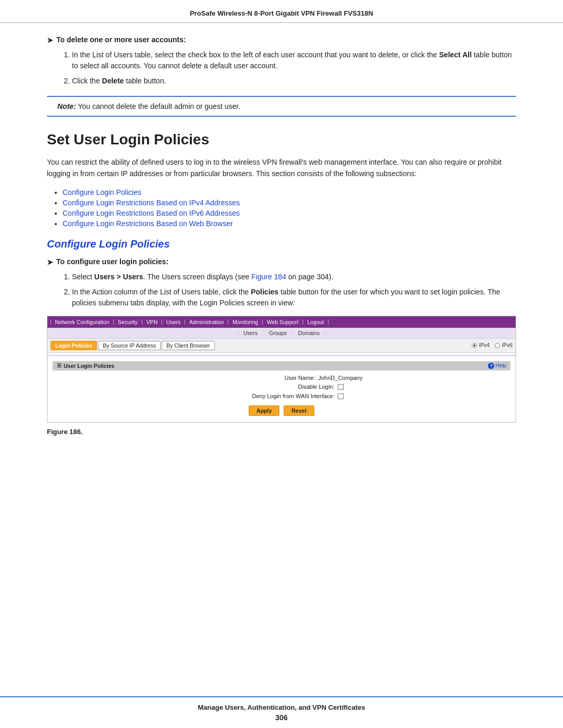 This screenshot has width=563, height=728. I want to click on sc-nav-sep-end: |, so click(328, 322).